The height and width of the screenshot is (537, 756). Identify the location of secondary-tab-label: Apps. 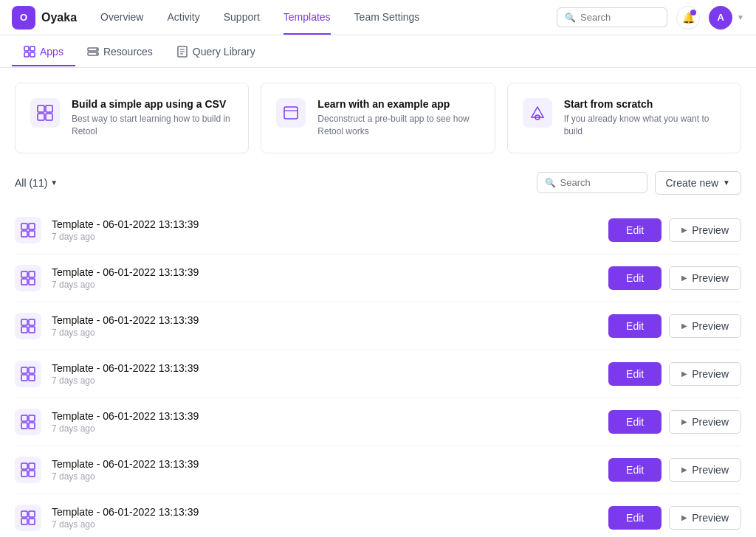
(52, 52).